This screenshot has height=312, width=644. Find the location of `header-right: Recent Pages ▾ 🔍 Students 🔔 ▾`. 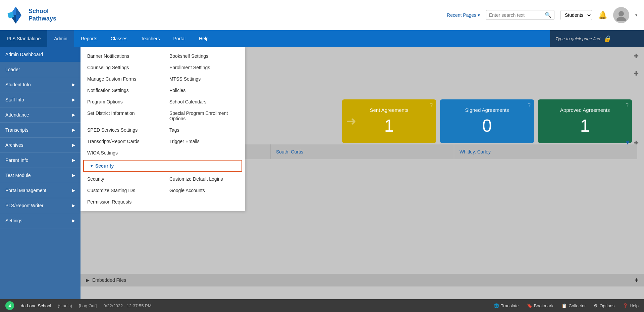

header-right: Recent Pages ▾ 🔍 Students 🔔 ▾ is located at coordinates (542, 15).